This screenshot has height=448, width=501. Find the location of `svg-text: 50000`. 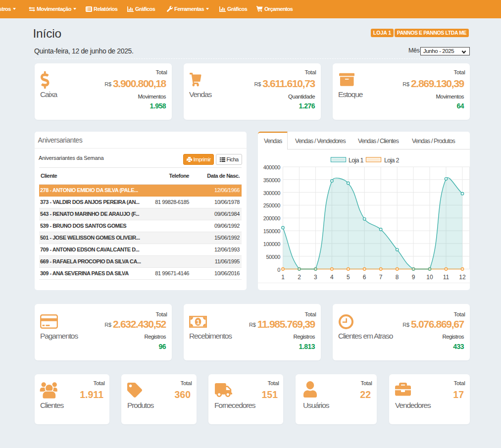

svg-text: 50000 is located at coordinates (273, 257).